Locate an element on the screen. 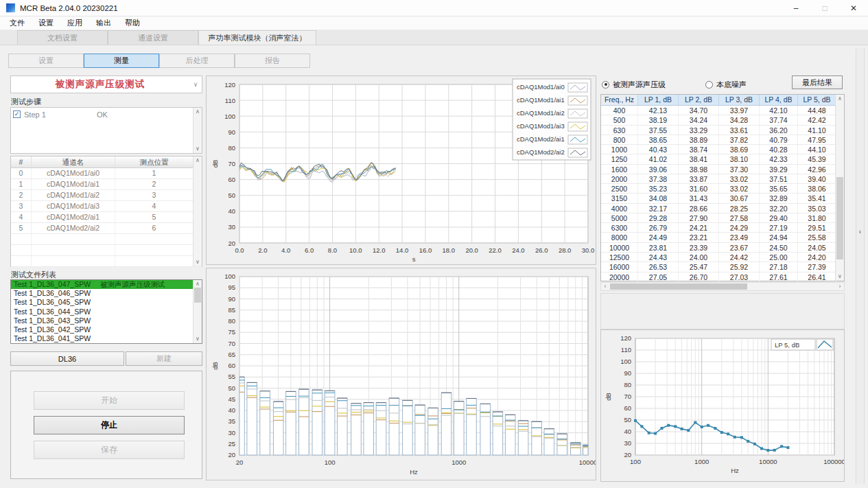  table-row: 80038.6538.8937.8240.7947.95 is located at coordinates (723, 140).